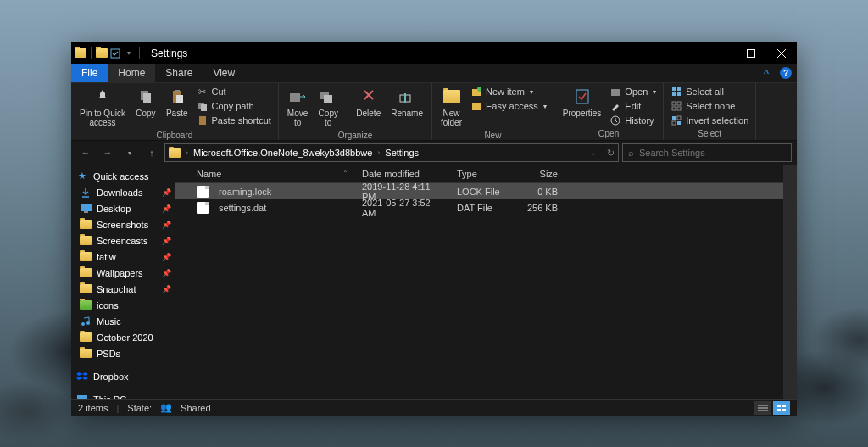  I want to click on address-dropdown-icon: ⌄, so click(593, 153).